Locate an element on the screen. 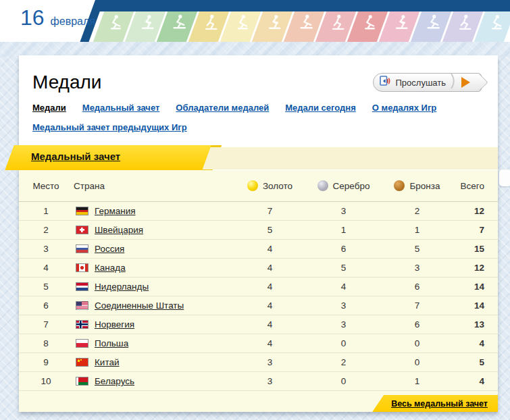  medal-standings-ribbon-link: Медальный зачет is located at coordinates (76, 157).